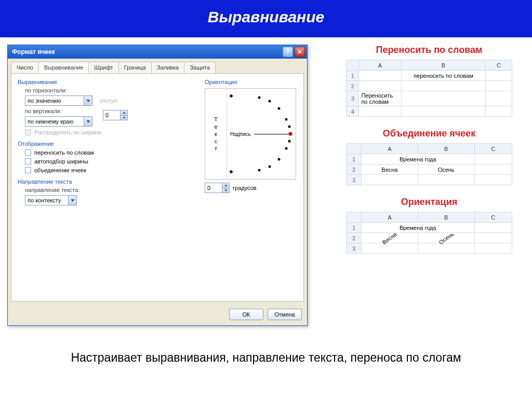 The image size is (532, 398). Describe the element at coordinates (33, 52) in the screenshot. I see `dialog-title: Формат ячеек` at that location.